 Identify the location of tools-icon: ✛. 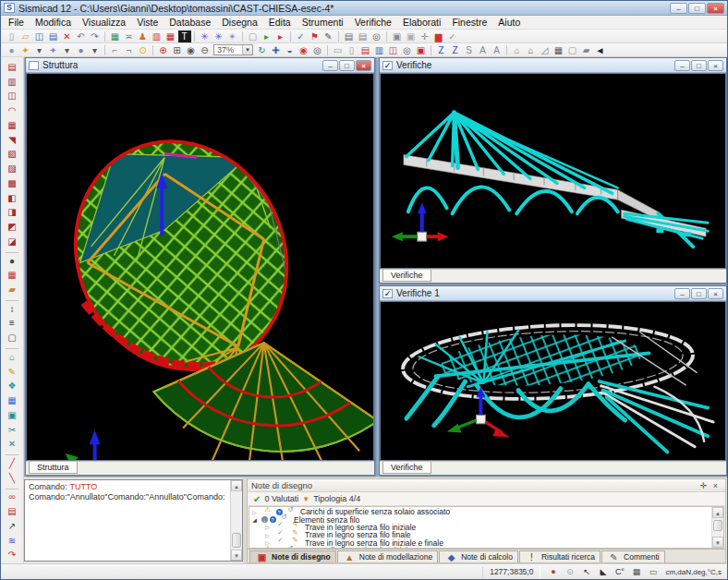
(425, 37).